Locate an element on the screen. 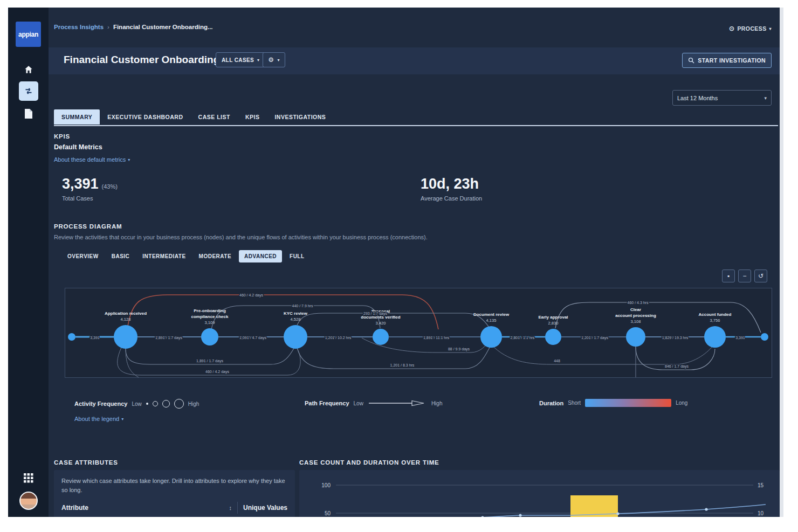  diagram-toolbar: ▪ − ↺ is located at coordinates (745, 276).